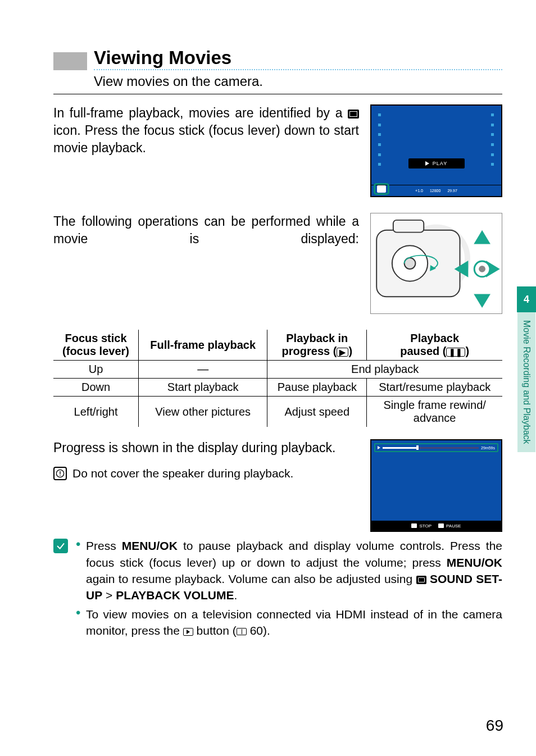 The width and height of the screenshot is (536, 756). What do you see at coordinates (278, 589) in the screenshot?
I see `tips-block: Press MENU/OK to pause playback and disp…` at bounding box center [278, 589].